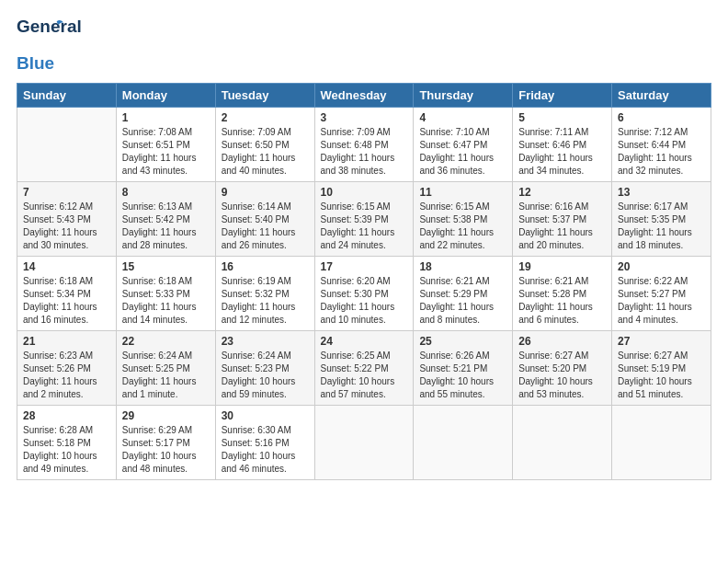  What do you see at coordinates (662, 219) in the screenshot?
I see `table-cell: 13 Sunrise: 6:17 AM Sunset: 5:35 PM Dayl…` at bounding box center [662, 219].